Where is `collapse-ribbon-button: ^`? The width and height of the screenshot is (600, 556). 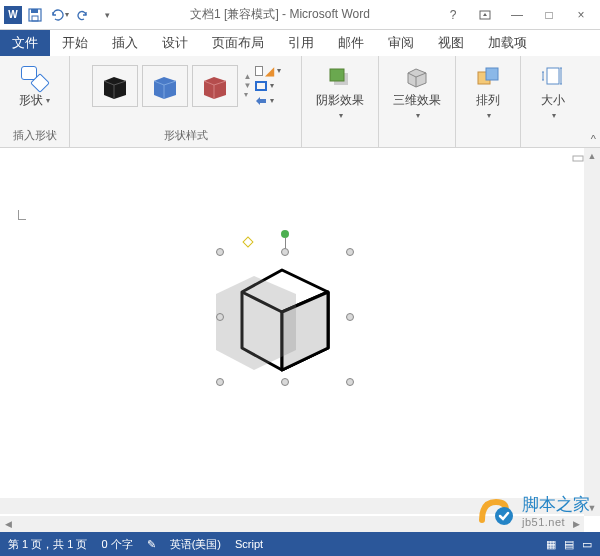
collapse-ribbon-button: ^ is located at coordinates (594, 139).